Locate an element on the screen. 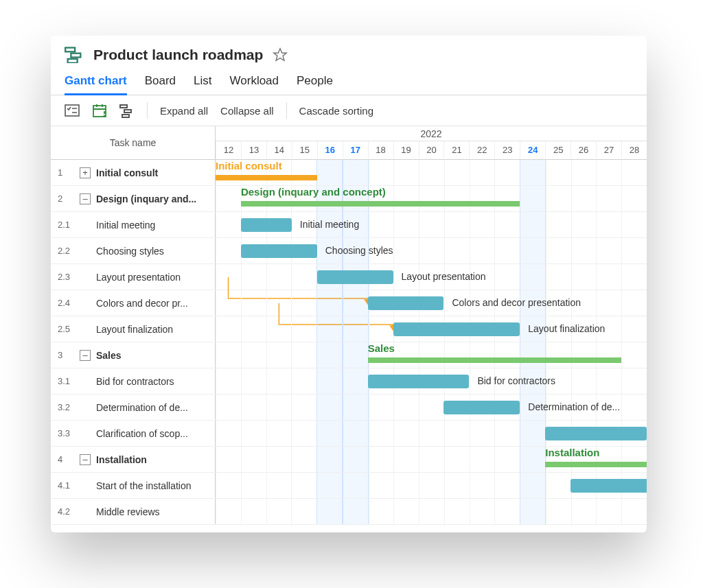  row-number: 1 is located at coordinates (66, 173).